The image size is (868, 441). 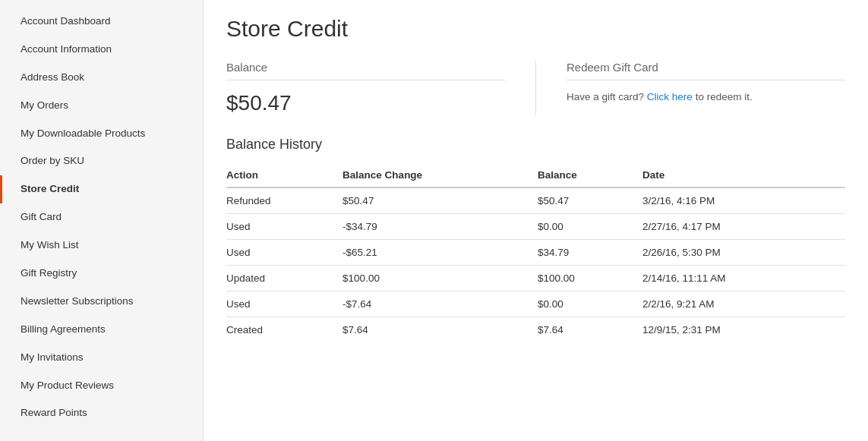 What do you see at coordinates (102, 190) in the screenshot?
I see `sidebar-item-store-credit: Store Credit` at bounding box center [102, 190].